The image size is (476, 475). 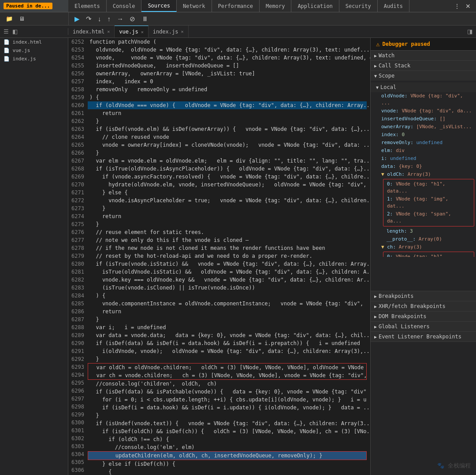 What do you see at coordinates (423, 306) in the screenshot?
I see `xhr-header: ▶ XHR/fetch Breakpoints` at bounding box center [423, 306].